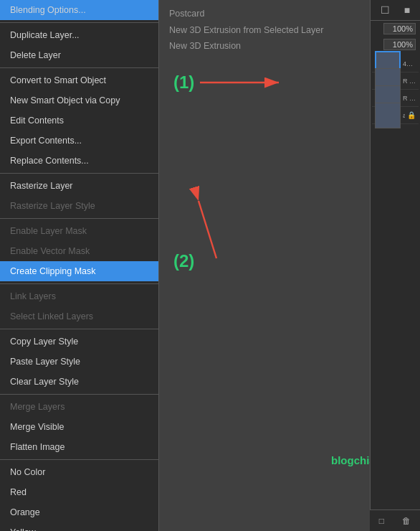 The image size is (420, 531). What do you see at coordinates (395, 520) in the screenshot?
I see `bottom-panel-icons: □ 🗑` at bounding box center [395, 520].